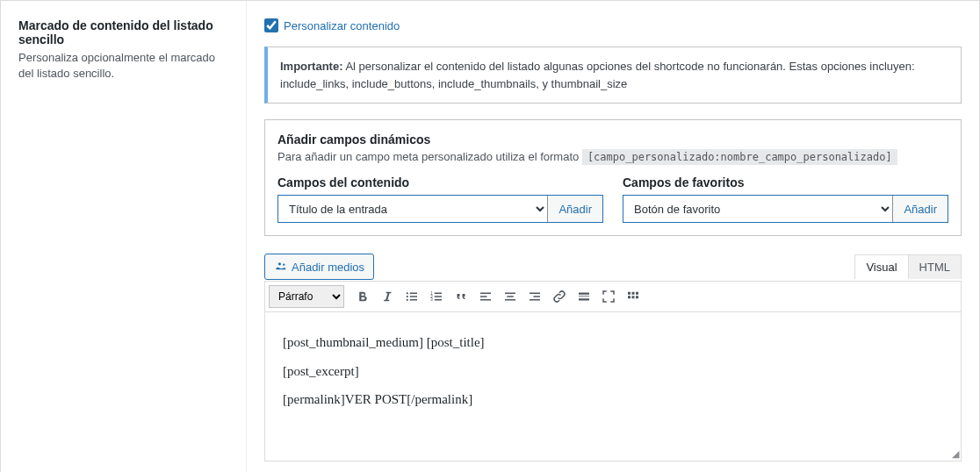  Describe the element at coordinates (328, 267) in the screenshot. I see `add-media-label: Añadir medios` at that location.